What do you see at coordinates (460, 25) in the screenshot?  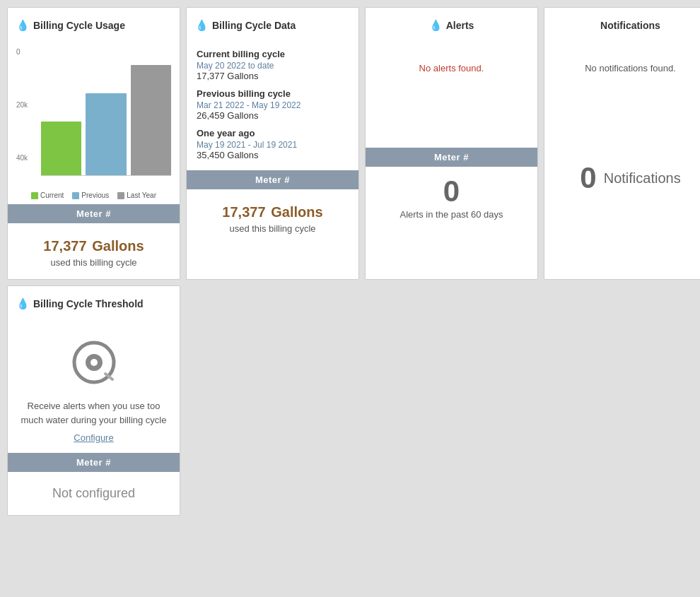 I see `alerts-title: Alerts` at bounding box center [460, 25].